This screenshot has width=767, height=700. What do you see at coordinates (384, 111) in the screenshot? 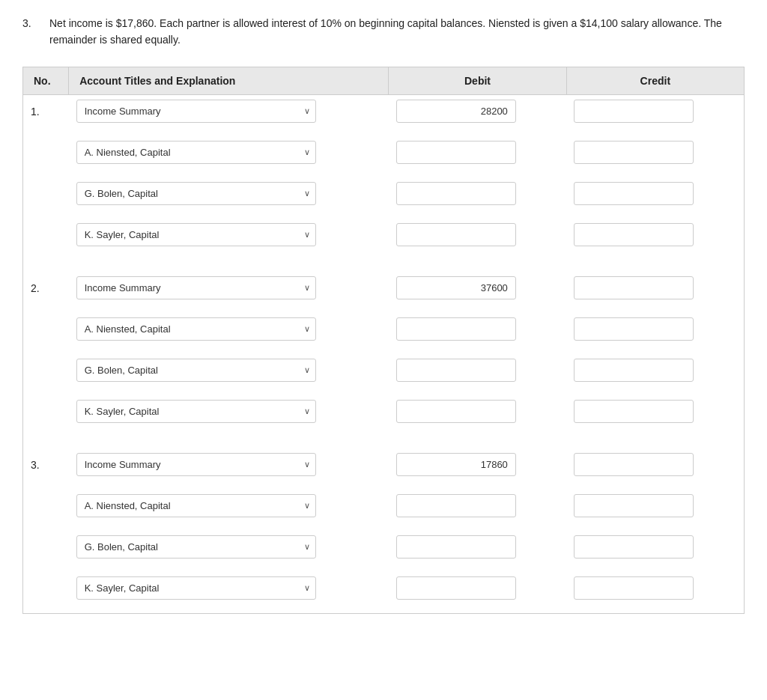
I see `table-row: 1.Income SummaryA. Niensted, CapitalG. B…` at bounding box center [384, 111].